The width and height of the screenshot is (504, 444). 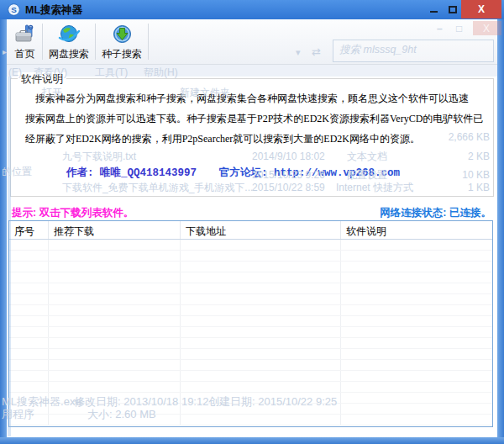 I want to click on column-header-1: 序号, so click(x=29, y=230).